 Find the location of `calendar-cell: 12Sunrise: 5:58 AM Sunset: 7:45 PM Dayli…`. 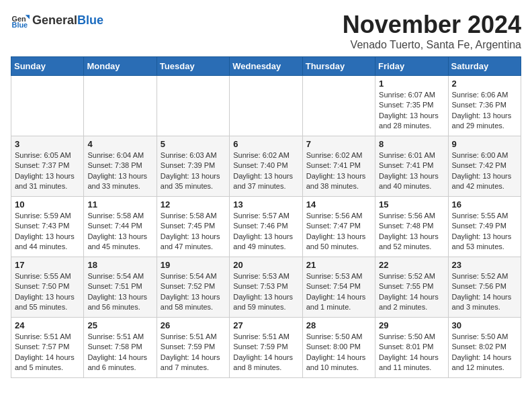

calendar-cell: 12Sunrise: 5:58 AM Sunset: 7:45 PM Dayli… is located at coordinates (193, 227).